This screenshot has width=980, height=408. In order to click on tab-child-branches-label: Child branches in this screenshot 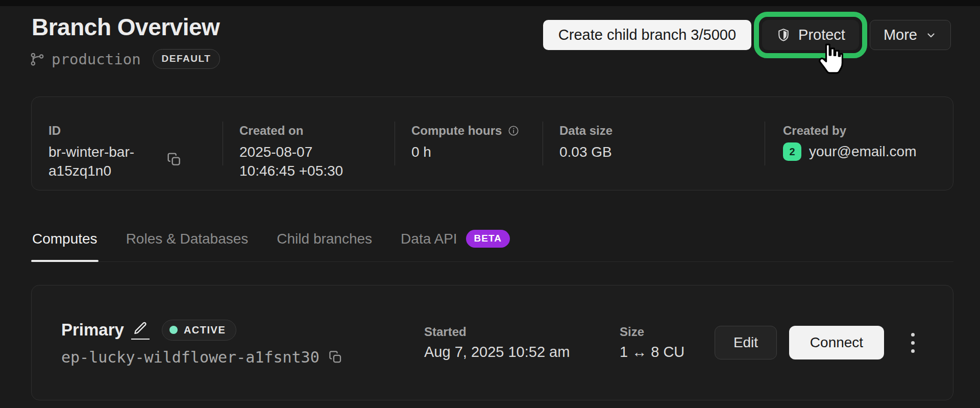, I will do `click(325, 239)`.